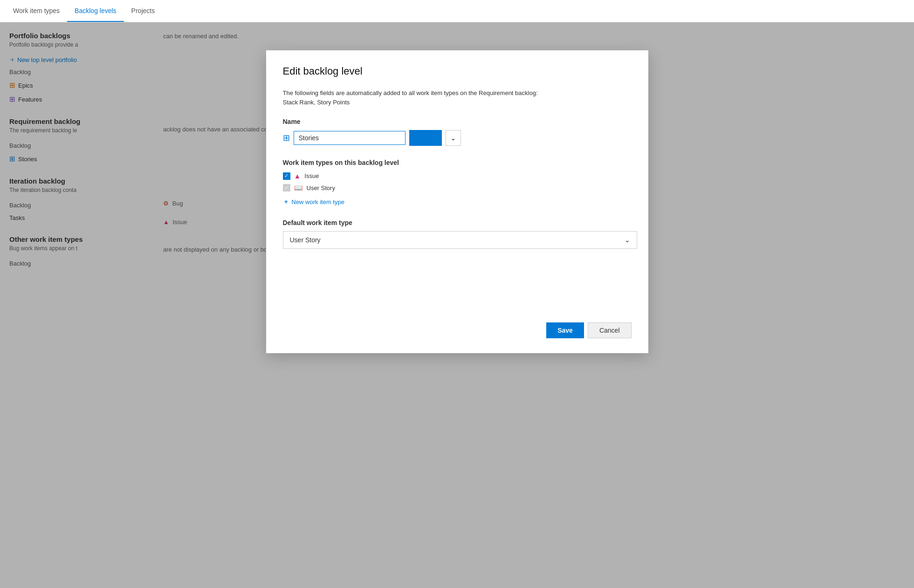 This screenshot has width=914, height=588. What do you see at coordinates (318, 202) in the screenshot?
I see `add-wit-label: New work item type` at bounding box center [318, 202].